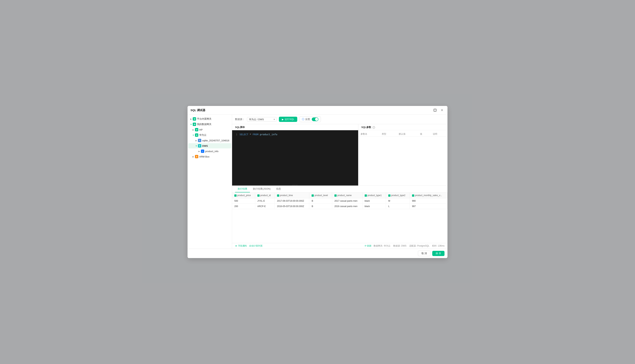 This screenshot has width=635, height=364. Describe the element at coordinates (262, 120) in the screenshot. I see `datasource-select-wrapper: 华为云 / DWS ▼` at that location.